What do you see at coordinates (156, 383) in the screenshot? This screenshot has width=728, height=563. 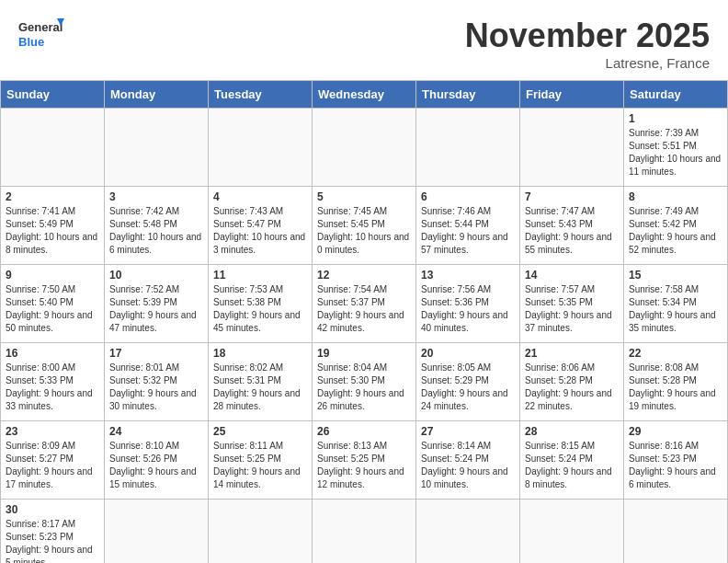 I see `calendar-cell: 17Sunrise: 8:01 AMSunset: 5:32 PMDayligh…` at bounding box center [156, 383].